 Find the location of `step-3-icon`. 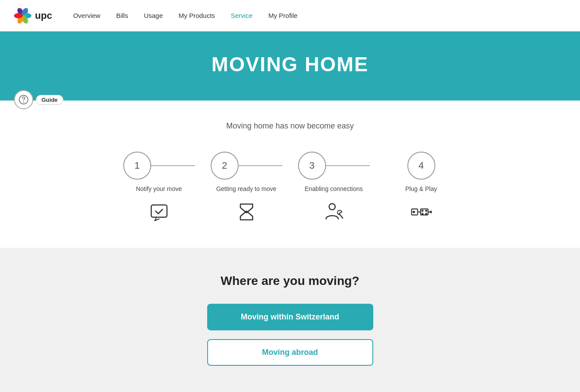

step-3-icon is located at coordinates (334, 212).